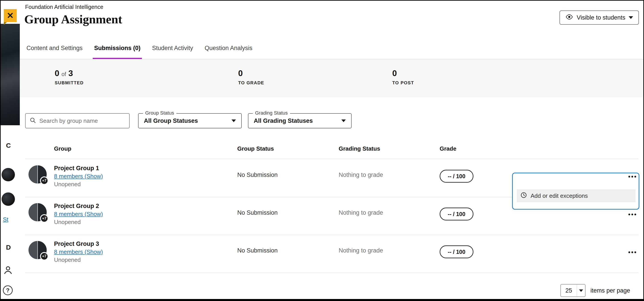 The width and height of the screenshot is (644, 301). What do you see at coordinates (69, 83) in the screenshot?
I see `submitted-label: SUBMITTED` at bounding box center [69, 83].